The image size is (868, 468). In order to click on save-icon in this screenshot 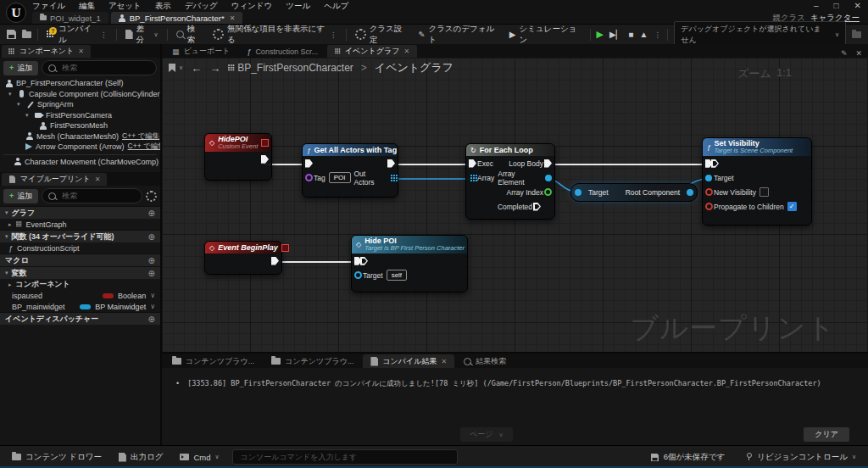, I will do `click(12, 34)`.